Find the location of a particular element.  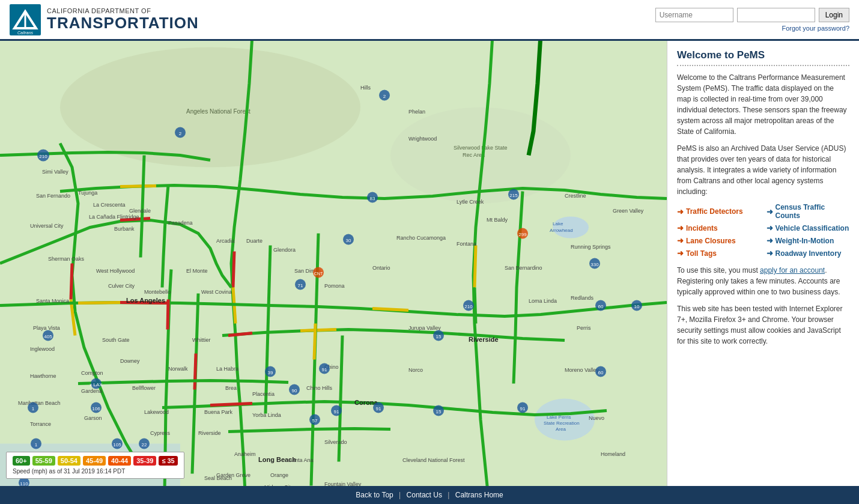

apply-paragraph: To use this site, you must apply for an … is located at coordinates (763, 281).